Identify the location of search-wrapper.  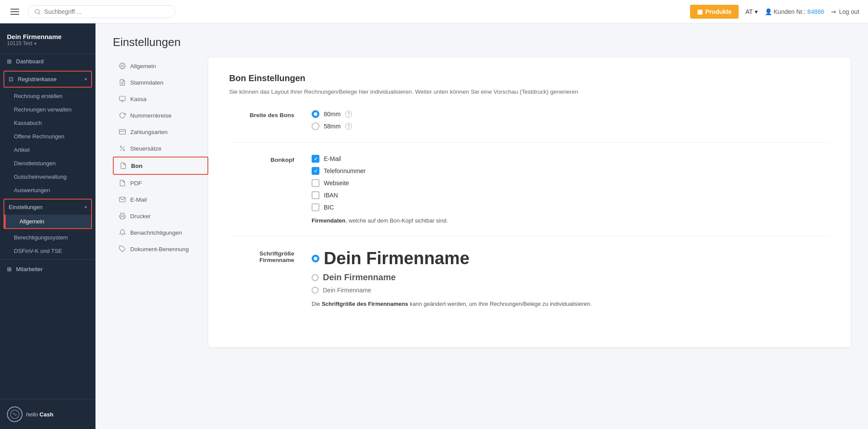
(102, 12).